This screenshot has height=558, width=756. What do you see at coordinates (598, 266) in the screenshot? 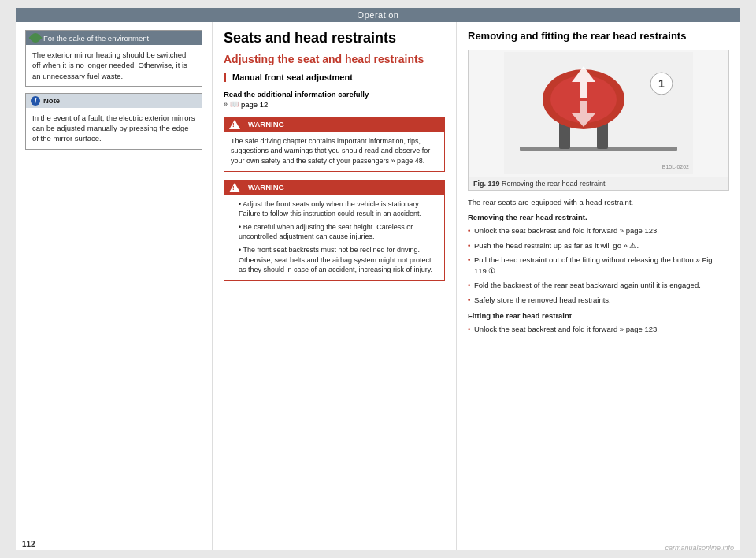
I see `removing-bullet-item: Pull the head restraint out of the fitti…` at bounding box center [598, 266].